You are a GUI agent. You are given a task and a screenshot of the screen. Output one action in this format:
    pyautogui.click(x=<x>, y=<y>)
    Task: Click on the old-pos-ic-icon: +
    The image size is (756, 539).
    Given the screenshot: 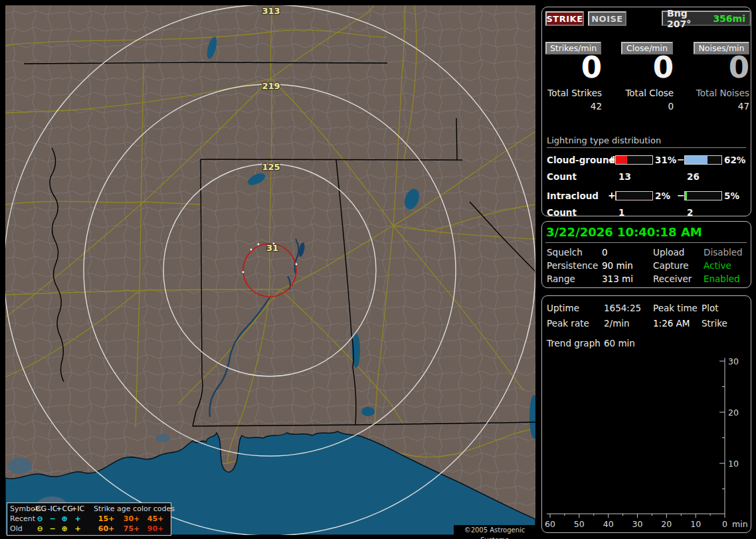 What is the action you would take?
    pyautogui.click(x=78, y=529)
    